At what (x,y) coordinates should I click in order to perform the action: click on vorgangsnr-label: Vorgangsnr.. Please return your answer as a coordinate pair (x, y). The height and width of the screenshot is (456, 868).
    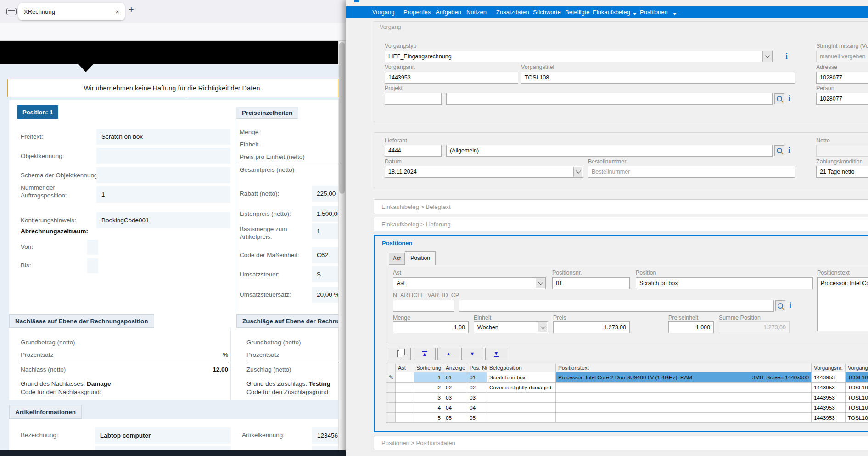
    Looking at the image, I should click on (400, 67).